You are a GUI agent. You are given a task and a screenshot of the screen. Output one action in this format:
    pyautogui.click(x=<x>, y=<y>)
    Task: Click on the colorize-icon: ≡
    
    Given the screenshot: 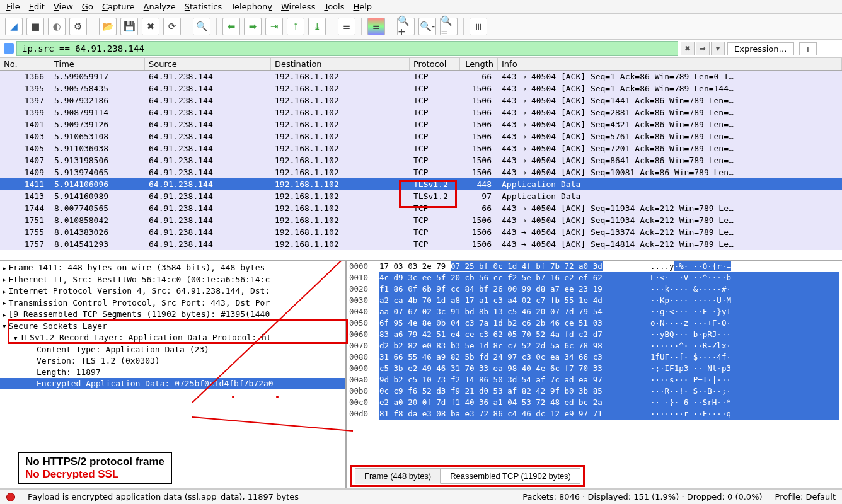 What is the action you would take?
    pyautogui.click(x=376, y=26)
    